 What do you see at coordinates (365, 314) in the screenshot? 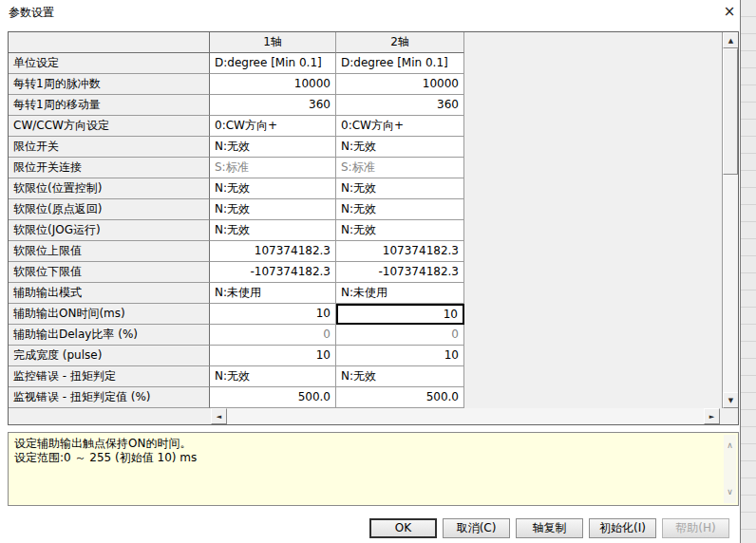
I see `table-row: 辅助输出ON时间(ms)1010` at bounding box center [365, 314].